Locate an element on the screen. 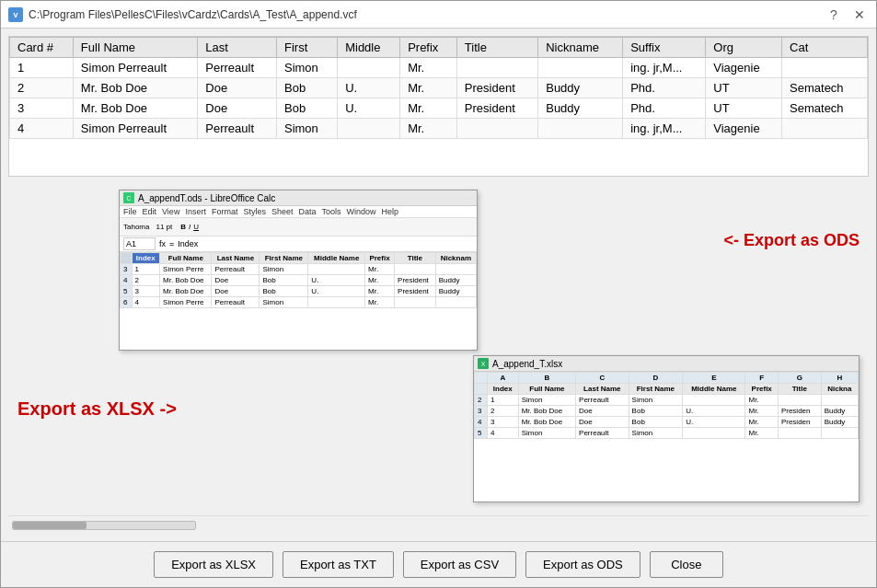 Image resolution: width=877 pixels, height=588 pixels. ods-table-container: IndexFull NameLast NameFirst NameMiddle … is located at coordinates (298, 280).